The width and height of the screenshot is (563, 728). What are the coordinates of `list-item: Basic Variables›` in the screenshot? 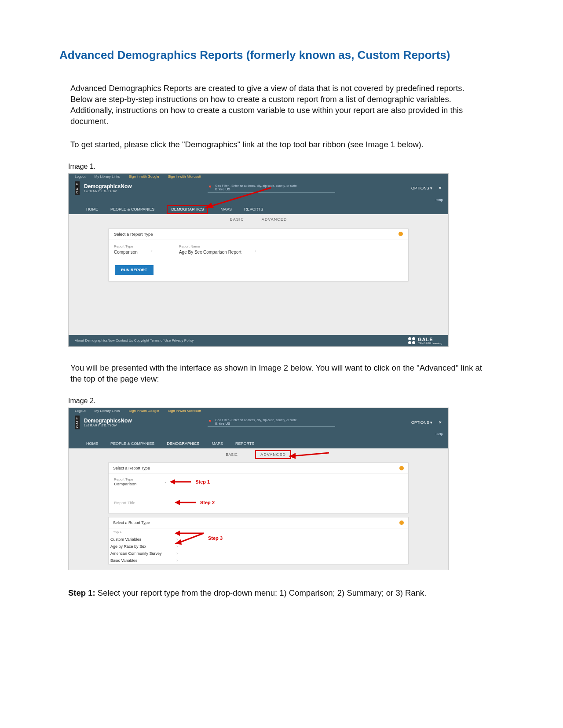 It's located at (259, 561).